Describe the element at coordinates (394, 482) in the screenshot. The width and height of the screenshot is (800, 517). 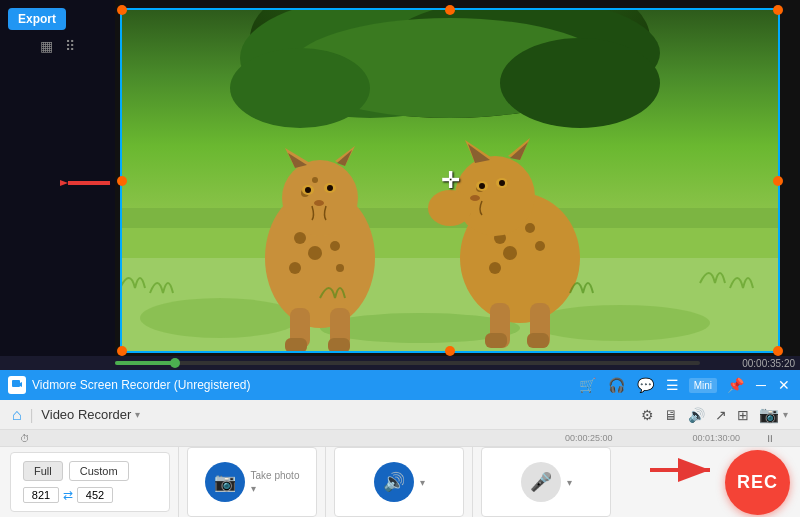
I see `audio-icon: 🔊` at that location.